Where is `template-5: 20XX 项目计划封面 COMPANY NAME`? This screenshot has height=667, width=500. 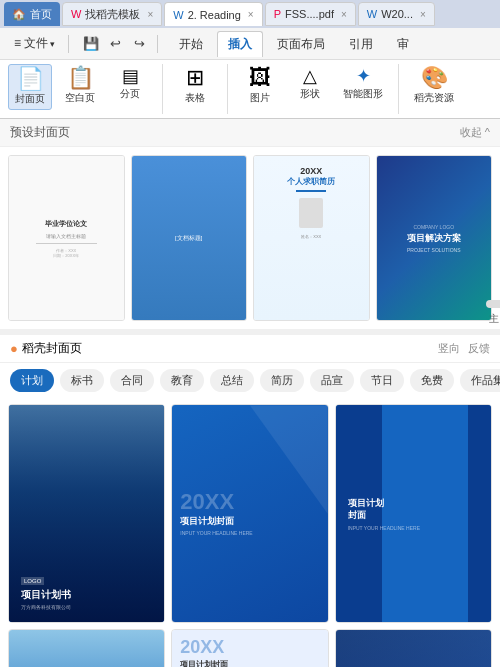
template-5: 20XX 项目计划封面 COMPANY NAME is located at coordinates (250, 648).